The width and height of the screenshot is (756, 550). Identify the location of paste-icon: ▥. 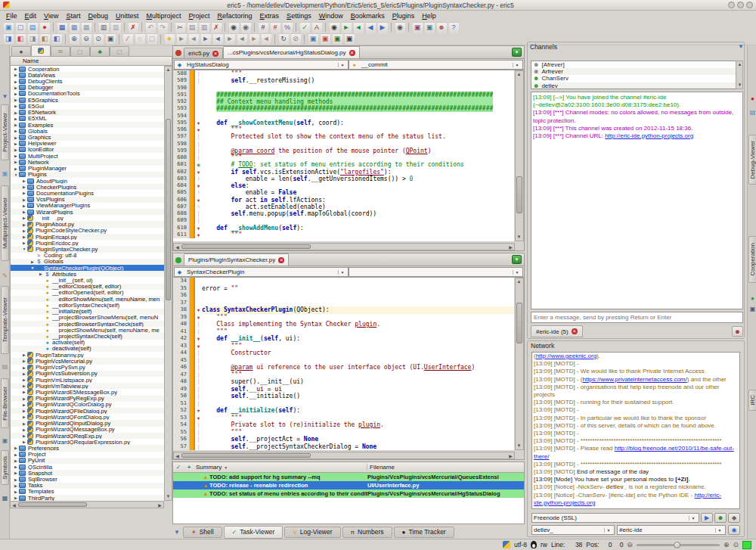
(204, 27).